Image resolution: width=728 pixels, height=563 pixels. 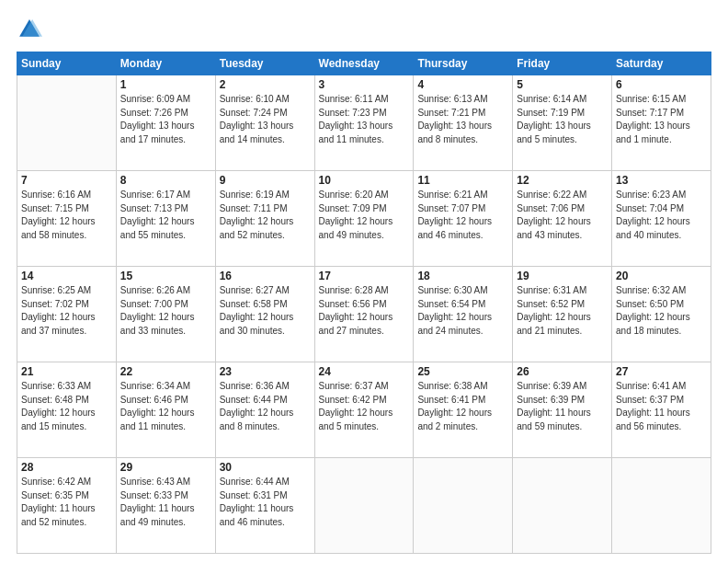 What do you see at coordinates (265, 311) in the screenshot?
I see `day-info: Sunrise: 6:27 AMSunset: 6:58 PMDaylight:…` at bounding box center [265, 311].